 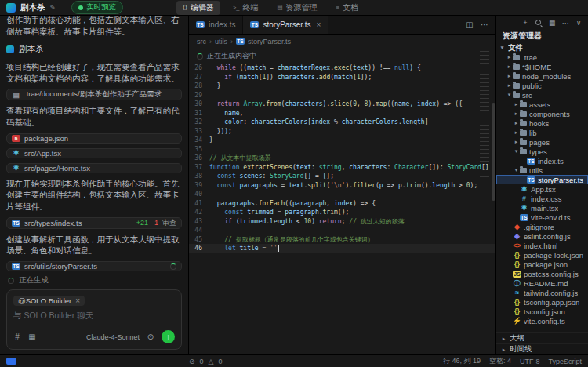 What do you see at coordinates (543, 133) in the screenshot?
I see `tree-item-lib: ▸lib` at bounding box center [543, 133].